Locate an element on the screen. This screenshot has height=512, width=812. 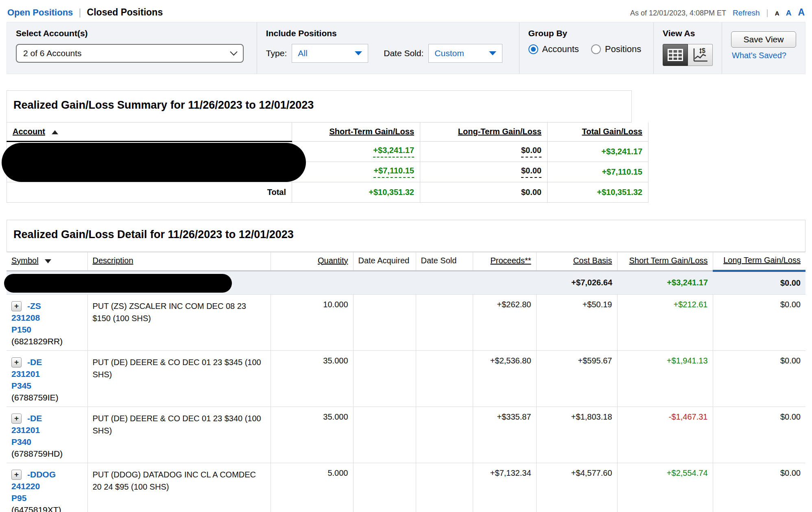
top-right-controls: As of 12/01/2023, 4:08PM ET Refresh | A … is located at coordinates (718, 12).